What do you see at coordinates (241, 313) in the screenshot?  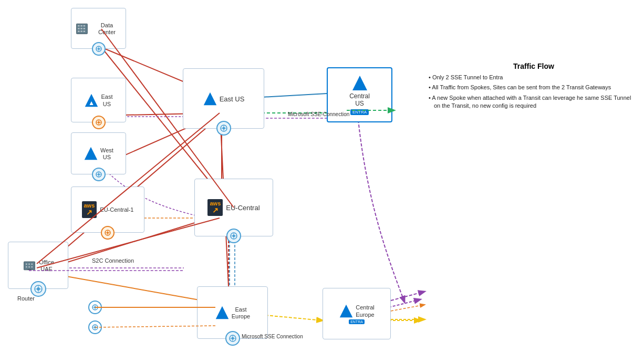 I see `east-europe-label: EastEurope` at bounding box center [241, 313].